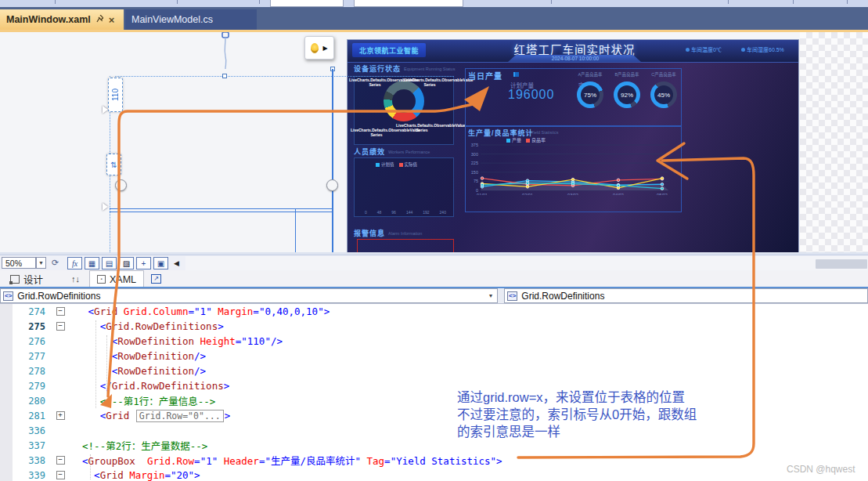  Describe the element at coordinates (61, 415) in the screenshot. I see `fold-toggle-icon: +` at that location.